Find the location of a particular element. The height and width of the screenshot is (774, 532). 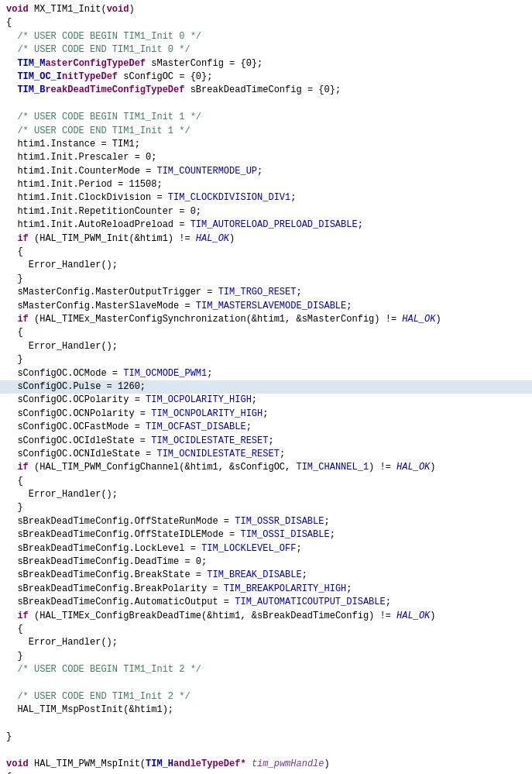

code-line: htim1.Init.RepetitionCounter = 0; is located at coordinates (266, 212).